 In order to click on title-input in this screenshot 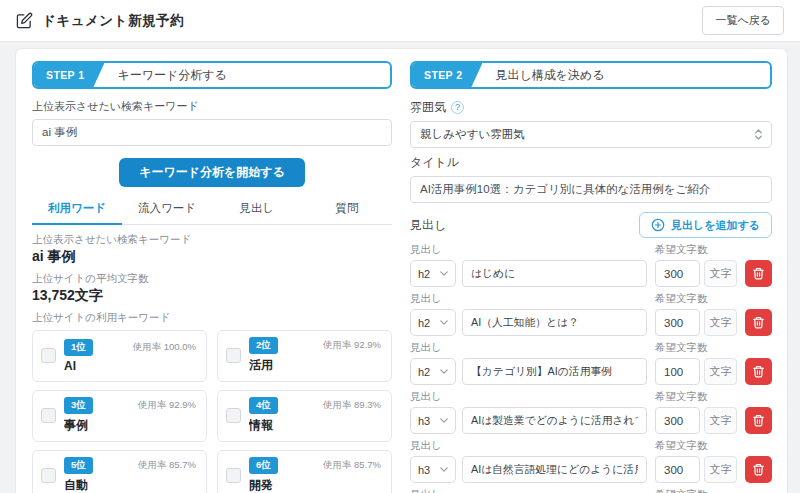, I will do `click(591, 190)`.